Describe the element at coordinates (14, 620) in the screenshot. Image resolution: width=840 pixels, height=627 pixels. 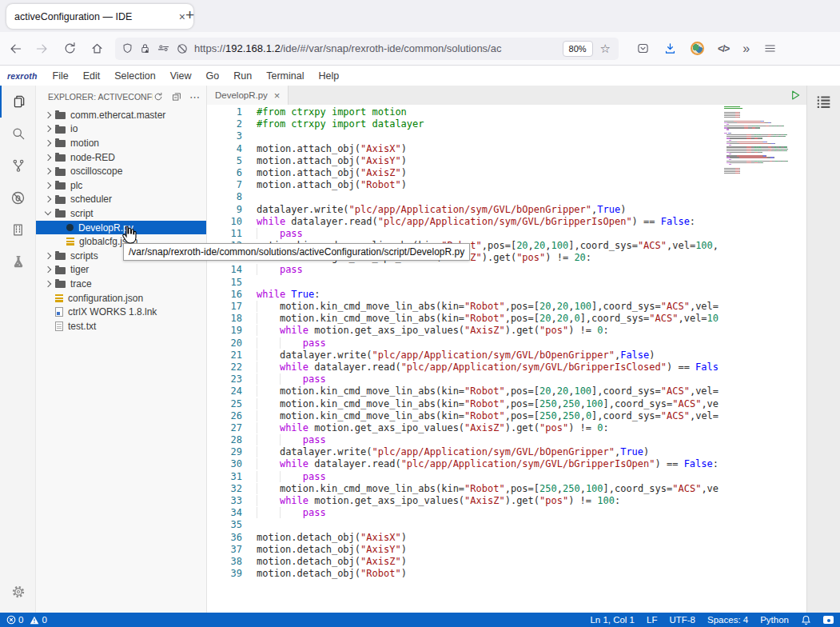
I see `errors-indicator: 0` at that location.